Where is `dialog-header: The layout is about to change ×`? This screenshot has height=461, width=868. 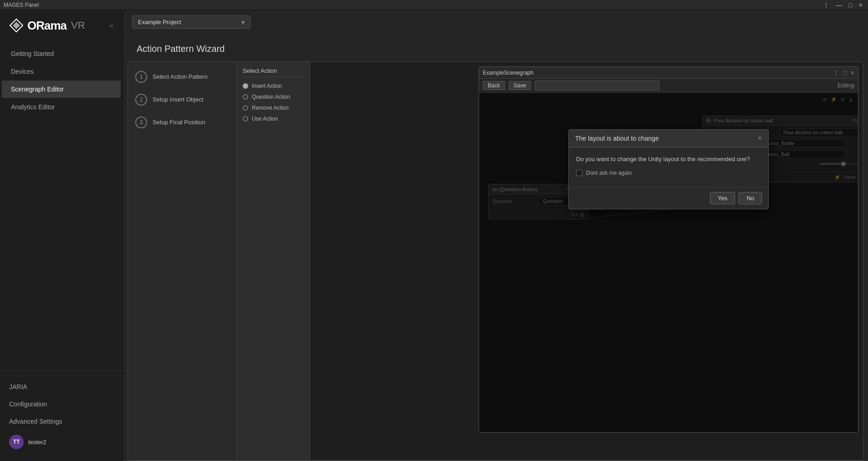
dialog-header: The layout is about to change × is located at coordinates (669, 138).